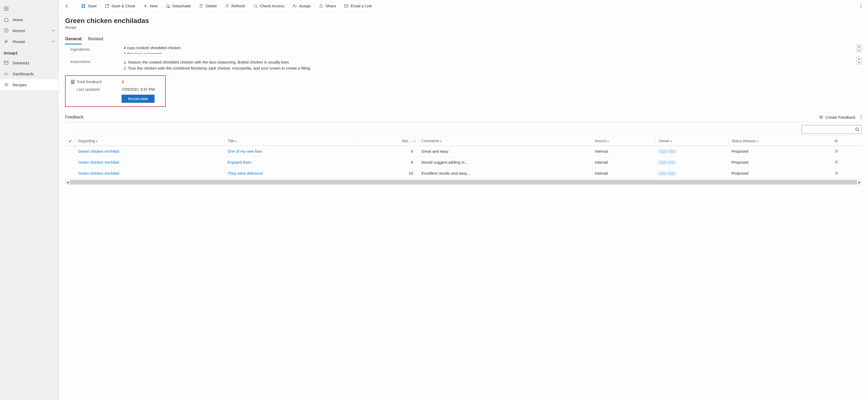  What do you see at coordinates (53, 41) in the screenshot?
I see `chevron-down-icon` at bounding box center [53, 41].